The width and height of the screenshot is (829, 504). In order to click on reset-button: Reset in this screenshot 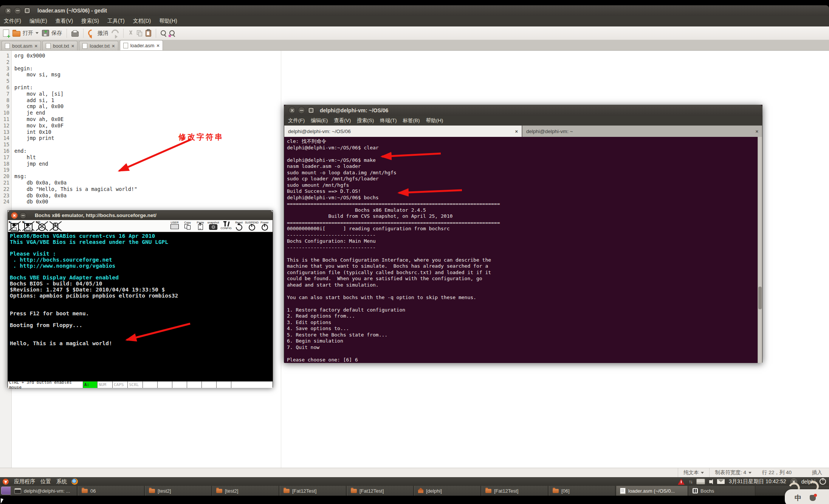, I will do `click(239, 226)`.